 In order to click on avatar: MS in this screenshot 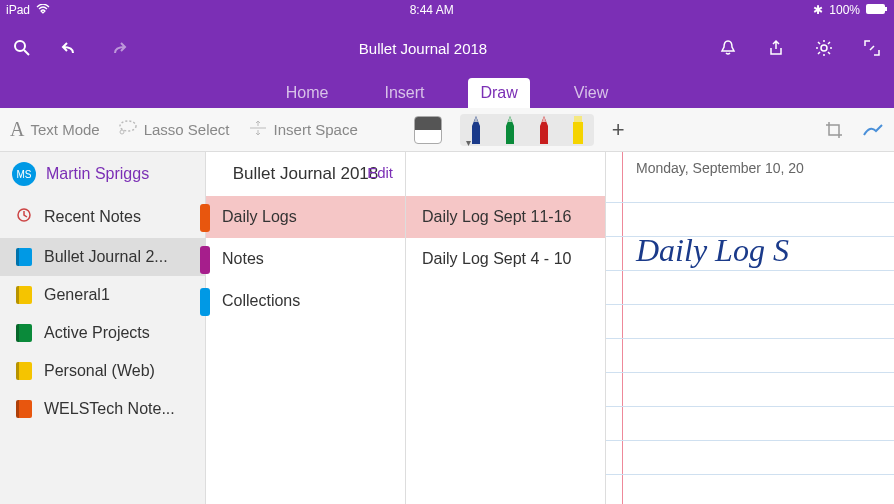, I will do `click(24, 174)`.